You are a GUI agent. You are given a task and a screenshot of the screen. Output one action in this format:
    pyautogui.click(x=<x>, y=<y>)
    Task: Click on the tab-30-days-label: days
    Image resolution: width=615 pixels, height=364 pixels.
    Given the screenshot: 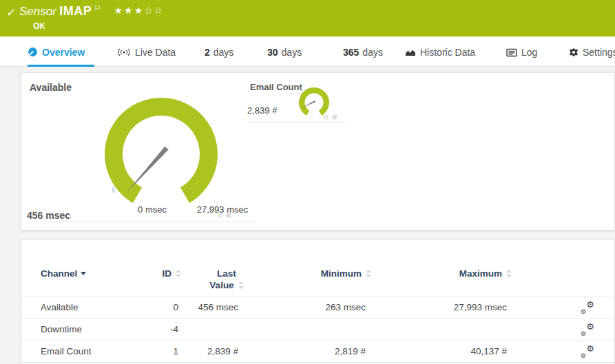 What is the action you would take?
    pyautogui.click(x=292, y=52)
    